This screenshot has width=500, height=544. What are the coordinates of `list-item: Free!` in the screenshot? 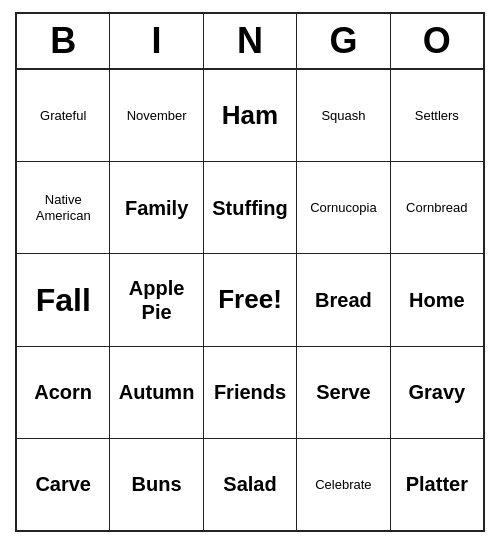 It's located at (250, 300).